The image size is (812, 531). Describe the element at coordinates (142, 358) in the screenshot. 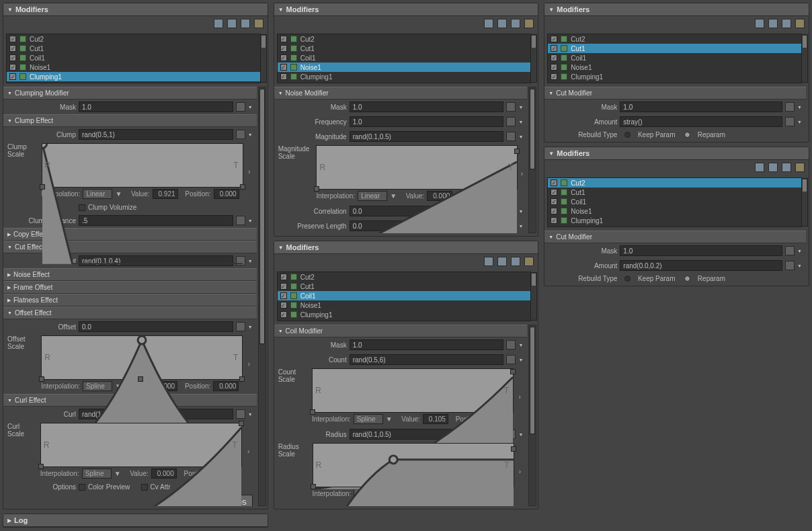

I see `offset-scale-graph: RT` at that location.